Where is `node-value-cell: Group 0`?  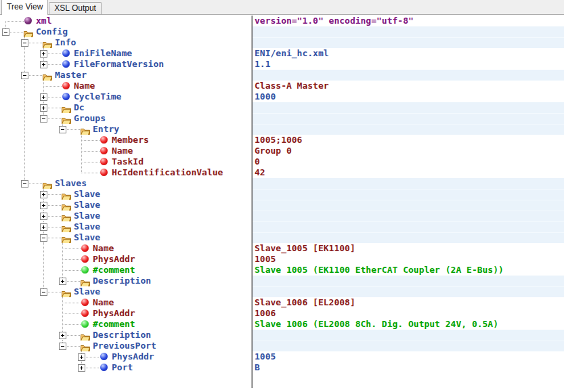 node-value-cell: Group 0 is located at coordinates (408, 151).